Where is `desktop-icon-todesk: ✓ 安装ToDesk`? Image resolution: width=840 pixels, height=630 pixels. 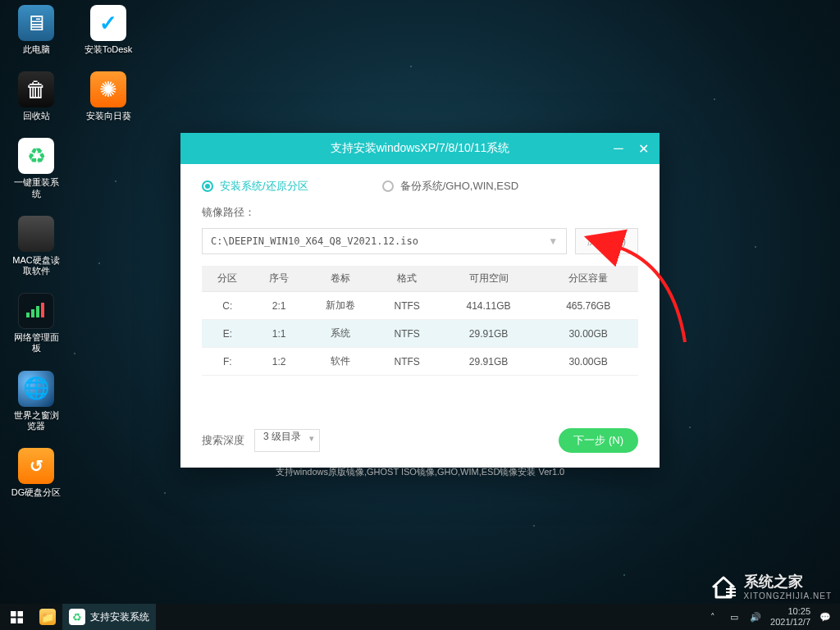 desktop-icon-todesk: ✓ 安装ToDesk is located at coordinates (108, 30).